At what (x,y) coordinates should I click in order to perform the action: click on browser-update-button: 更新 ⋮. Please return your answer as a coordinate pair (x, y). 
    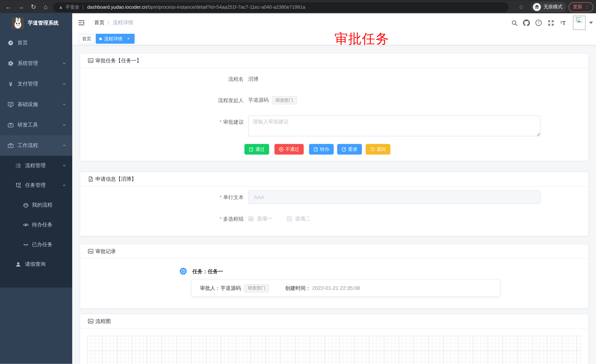
    Looking at the image, I should click on (581, 7).